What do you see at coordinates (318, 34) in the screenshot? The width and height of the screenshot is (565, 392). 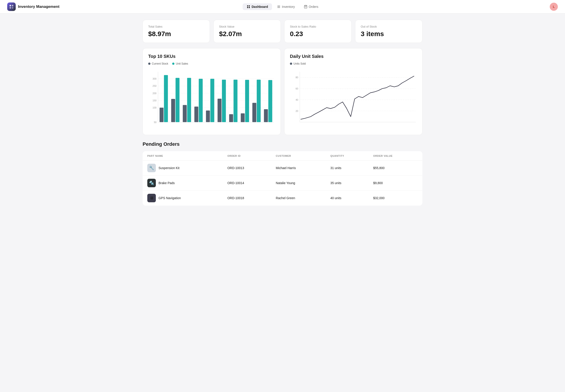 I see `stat-value-stock-to-sales: 0.23` at bounding box center [318, 34].